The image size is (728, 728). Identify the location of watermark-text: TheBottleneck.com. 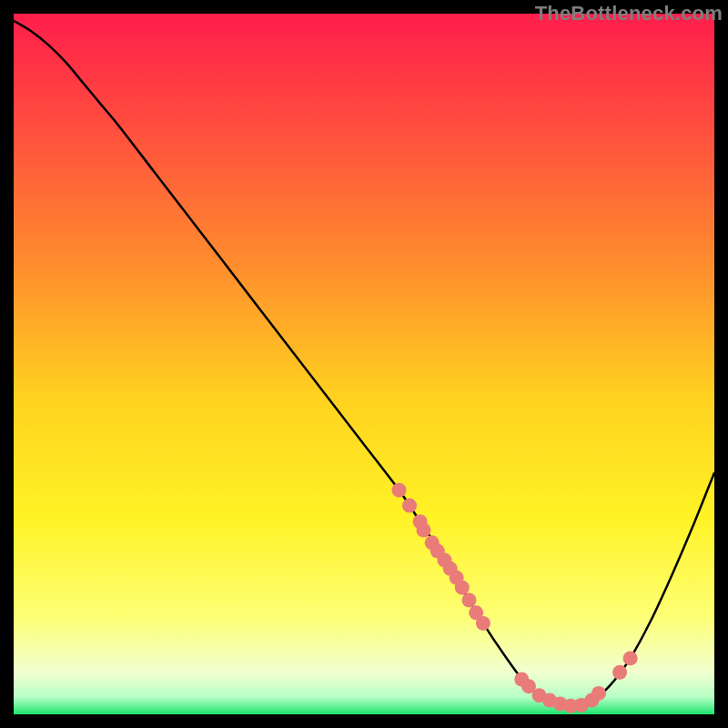
(629, 14).